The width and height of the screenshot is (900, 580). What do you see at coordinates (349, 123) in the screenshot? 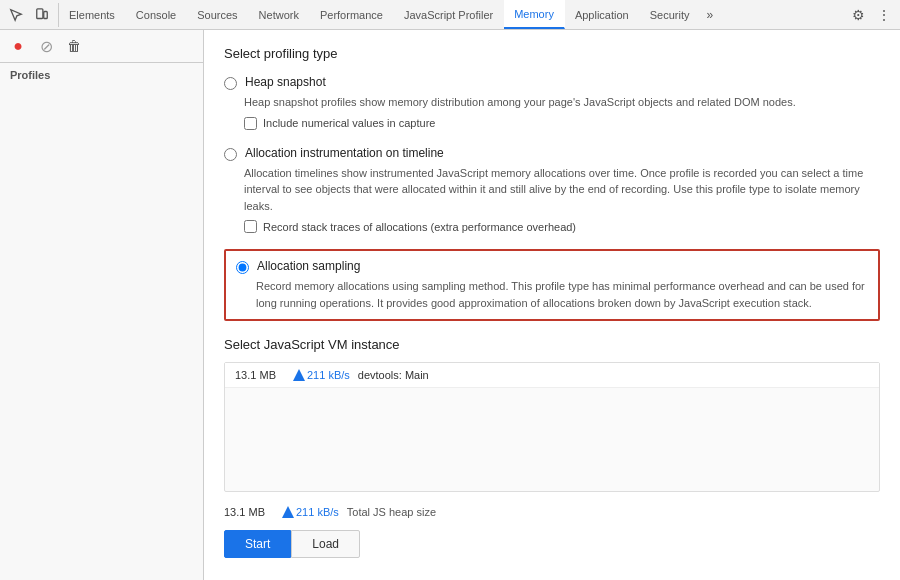
I see `numerical-values-label: Include numerical values in capture` at bounding box center [349, 123].